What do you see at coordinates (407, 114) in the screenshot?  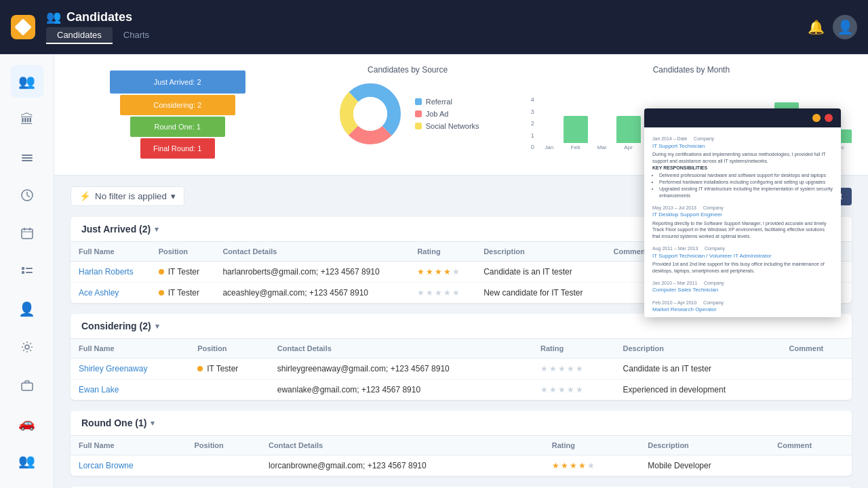 I see `donut-chart-container: Referral Job Ad Social Networks` at bounding box center [407, 114].